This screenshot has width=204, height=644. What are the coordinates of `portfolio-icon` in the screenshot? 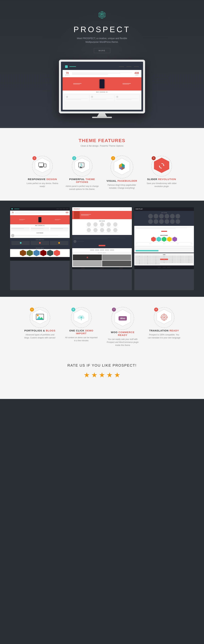 It's located at (40, 318).